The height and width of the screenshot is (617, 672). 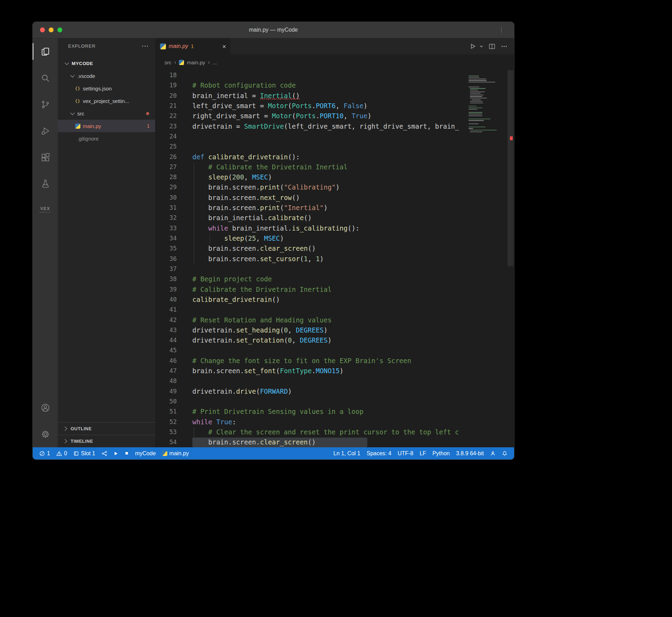 What do you see at coordinates (311, 167) in the screenshot?
I see `code-line: 27 # Calibrate the Drivetrain Inertial` at bounding box center [311, 167].